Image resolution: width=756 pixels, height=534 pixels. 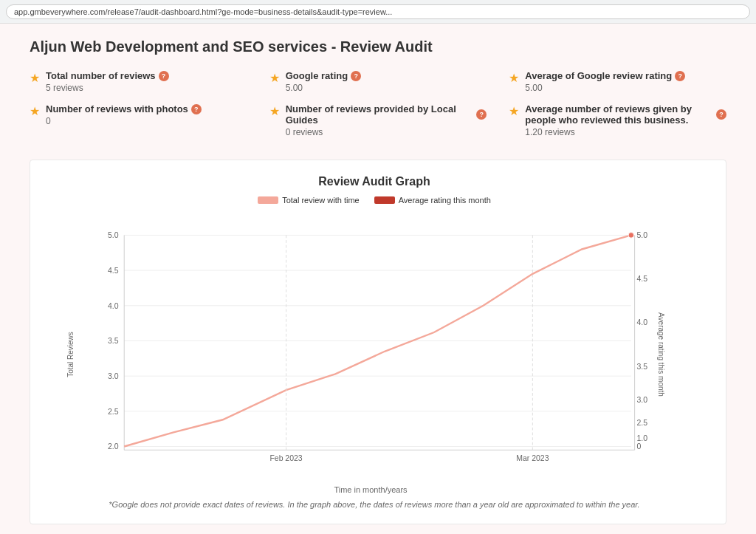 I want to click on star-icon-4: ★, so click(x=275, y=111).